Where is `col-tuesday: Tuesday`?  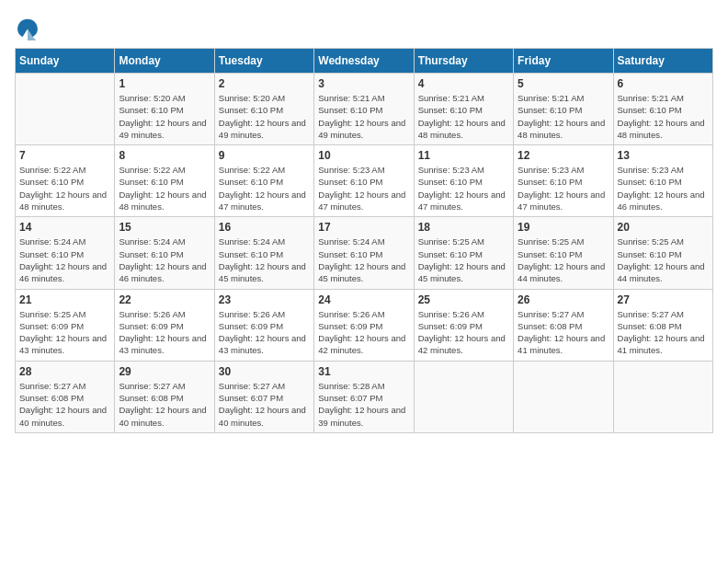 col-tuesday: Tuesday is located at coordinates (264, 61).